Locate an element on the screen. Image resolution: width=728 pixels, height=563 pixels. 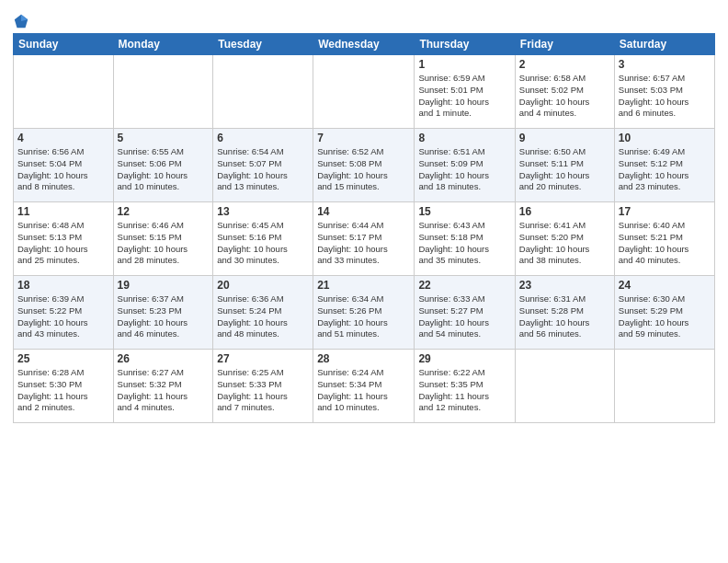
calendar-cell: 21Sunrise: 6:34 AM Sunset: 5:26 PM Dayli… is located at coordinates (364, 313).